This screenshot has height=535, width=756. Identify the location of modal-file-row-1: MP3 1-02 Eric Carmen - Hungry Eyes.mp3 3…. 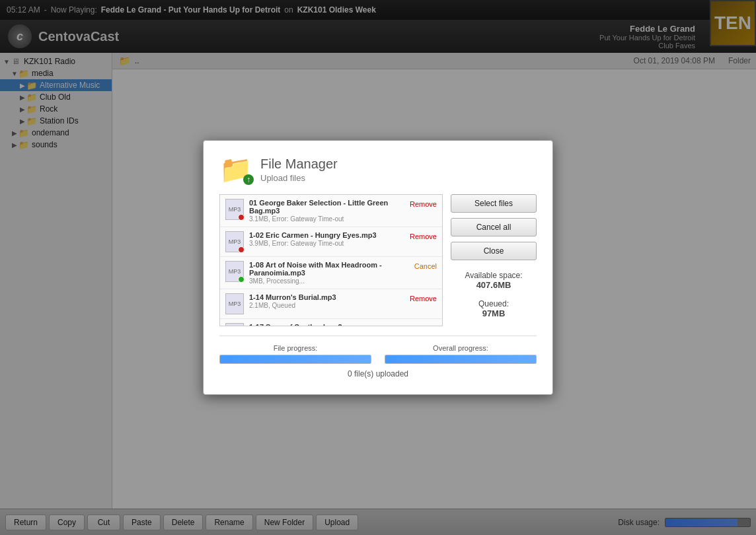
(331, 242).